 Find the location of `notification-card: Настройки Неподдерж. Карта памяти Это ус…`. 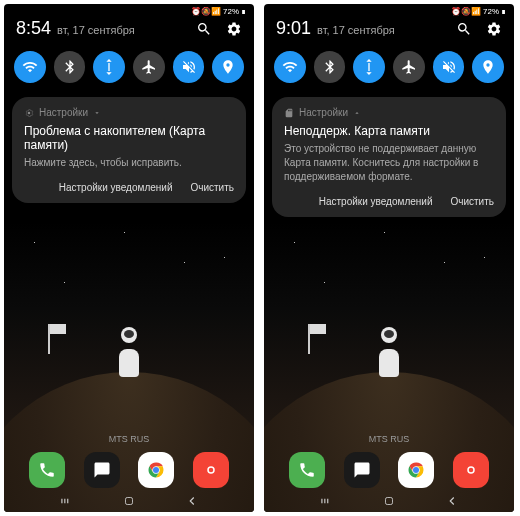

notification-card: Настройки Неподдерж. Карта памяти Это ус… is located at coordinates (389, 157).